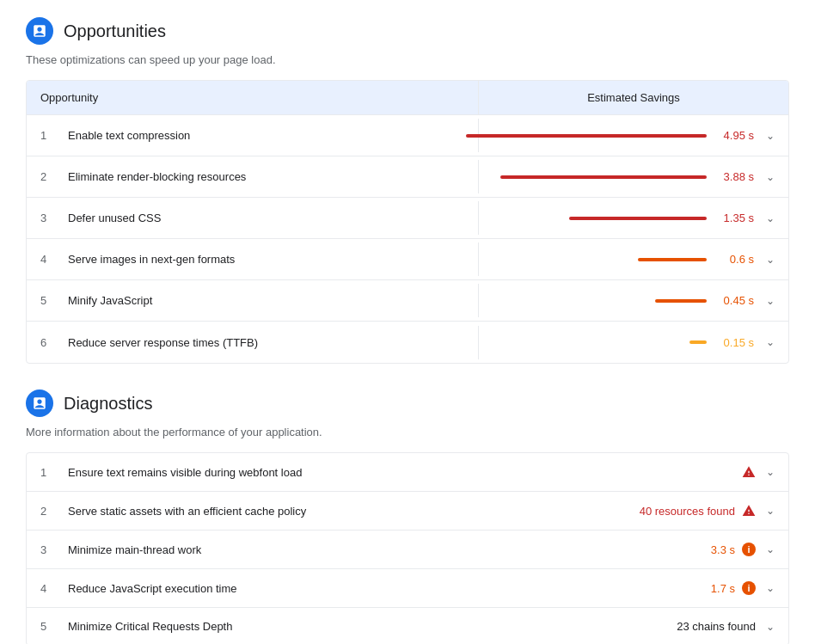 The height and width of the screenshot is (644, 815). I want to click on savings-value: 0.6 s, so click(734, 260).